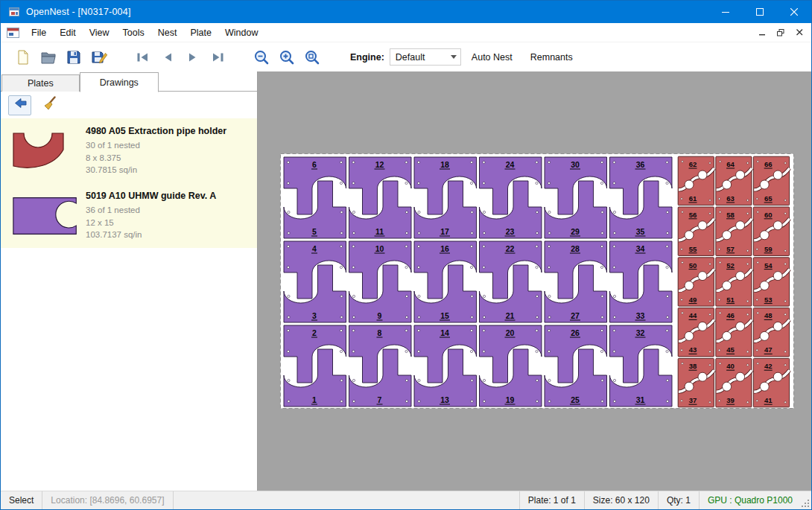 This screenshot has height=510, width=812. I want to click on svg-text: 3, so click(314, 316).